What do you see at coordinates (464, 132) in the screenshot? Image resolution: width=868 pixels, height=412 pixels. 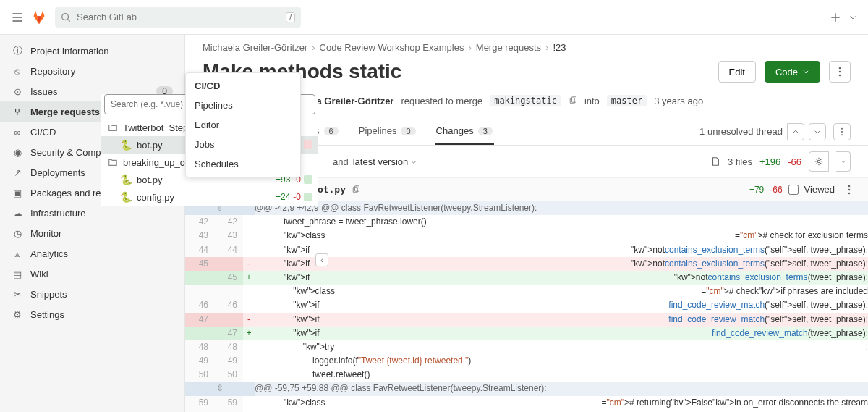 I see `tab-changes: Changes3` at bounding box center [464, 132].